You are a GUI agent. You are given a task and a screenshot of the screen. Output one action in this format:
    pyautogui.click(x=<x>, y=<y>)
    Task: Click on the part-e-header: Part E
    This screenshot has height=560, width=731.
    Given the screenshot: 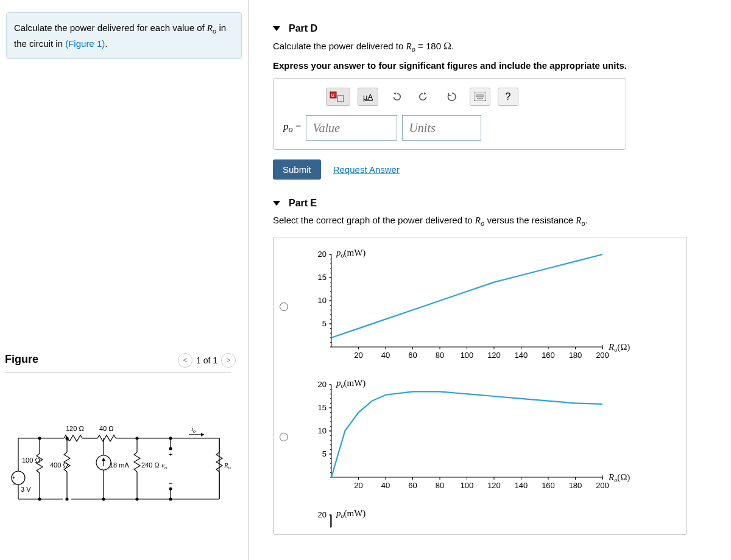 What is the action you would take?
    pyautogui.click(x=496, y=203)
    